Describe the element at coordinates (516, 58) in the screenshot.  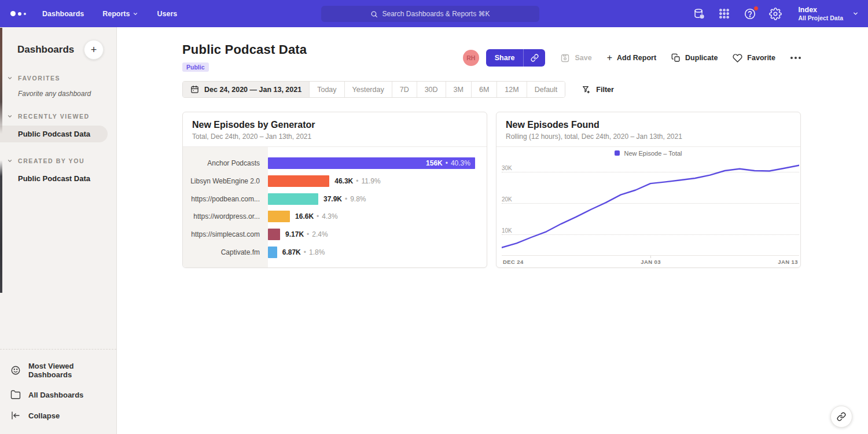
I see `share-button-group: Share` at that location.